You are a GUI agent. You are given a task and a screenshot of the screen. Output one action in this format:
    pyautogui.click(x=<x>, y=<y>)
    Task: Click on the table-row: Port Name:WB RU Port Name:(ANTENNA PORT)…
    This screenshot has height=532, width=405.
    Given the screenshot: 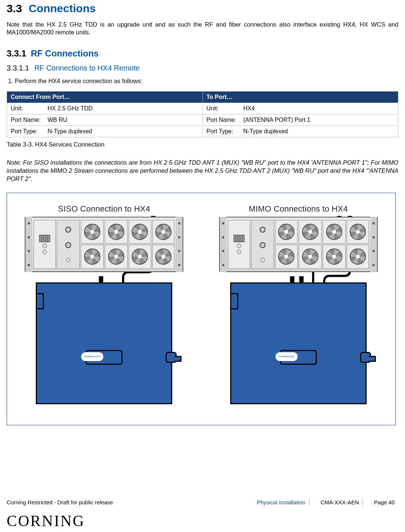 What is the action you would take?
    pyautogui.click(x=203, y=120)
    